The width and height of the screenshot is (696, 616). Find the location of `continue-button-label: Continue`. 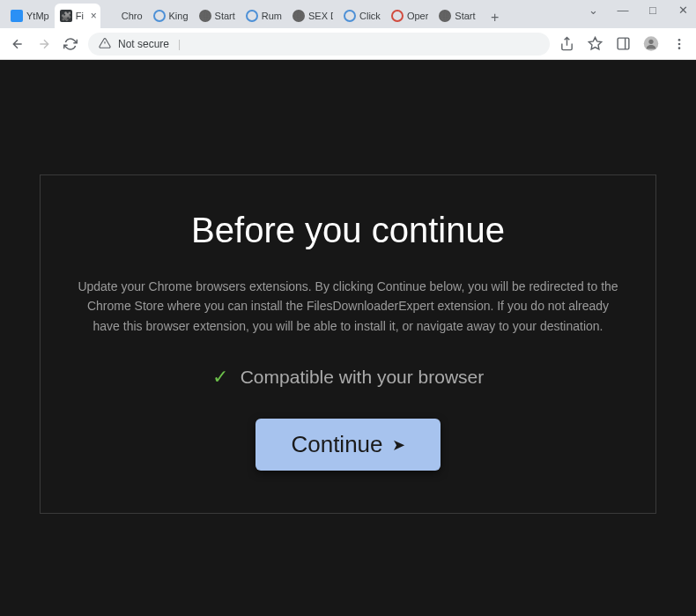

continue-button-label: Continue is located at coordinates (337, 444).